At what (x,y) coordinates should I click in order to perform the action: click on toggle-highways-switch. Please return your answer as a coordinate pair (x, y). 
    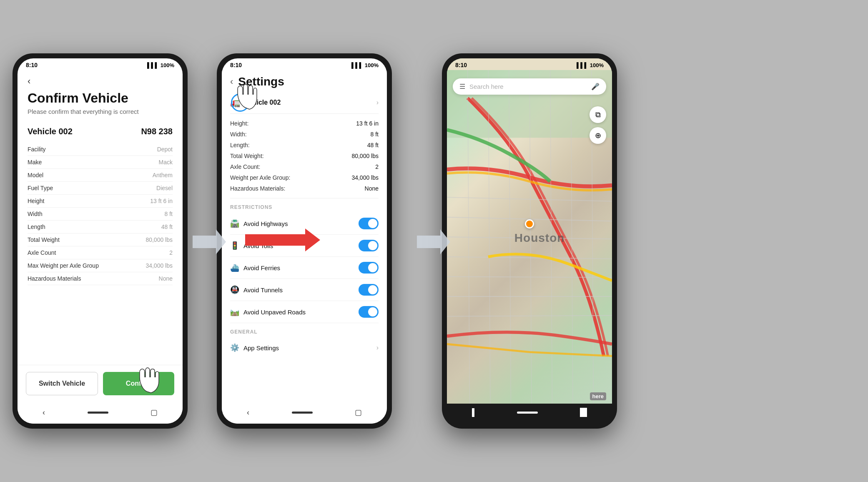
    Looking at the image, I should click on (369, 223).